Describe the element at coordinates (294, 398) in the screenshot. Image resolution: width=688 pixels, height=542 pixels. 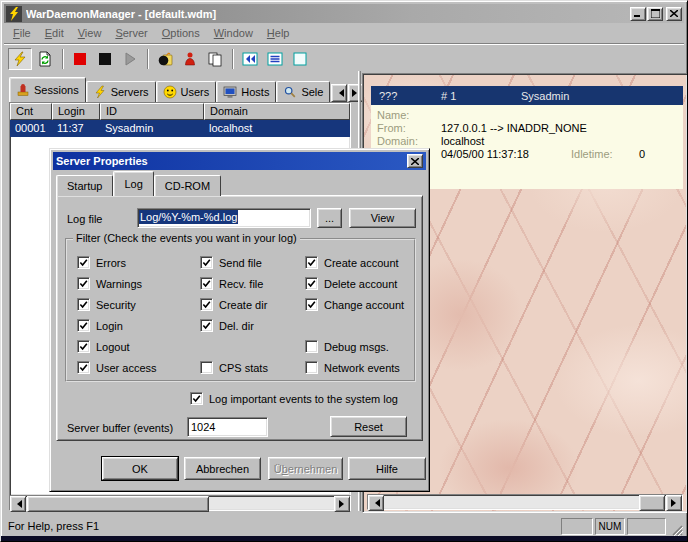
I see `syslog-checkbox: Log important events to the system log` at that location.